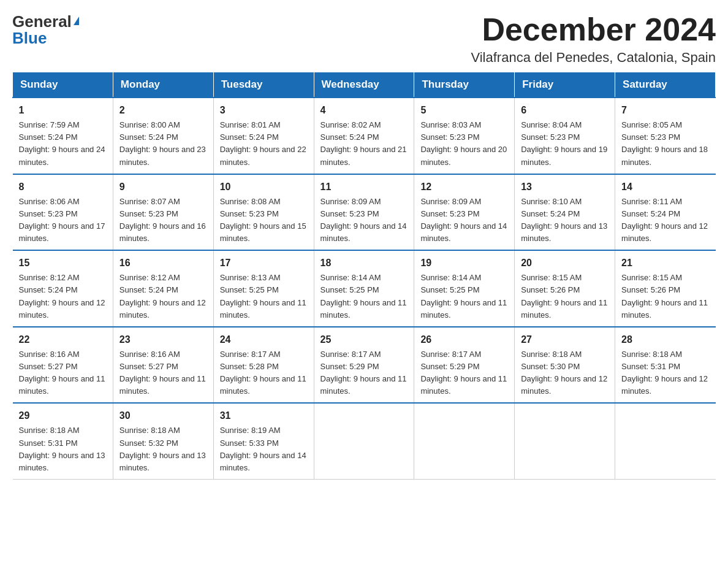 Image resolution: width=728 pixels, height=563 pixels. What do you see at coordinates (593, 29) in the screenshot?
I see `month-title: December 2024` at bounding box center [593, 29].